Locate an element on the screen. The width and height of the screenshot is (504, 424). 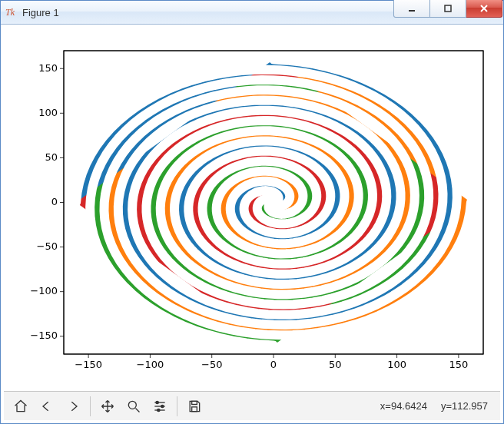
close-icon is located at coordinates (484, 8).